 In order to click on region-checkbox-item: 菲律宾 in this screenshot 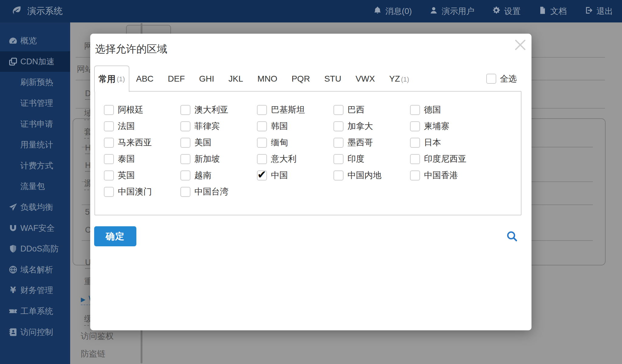, I will do `click(219, 126)`.